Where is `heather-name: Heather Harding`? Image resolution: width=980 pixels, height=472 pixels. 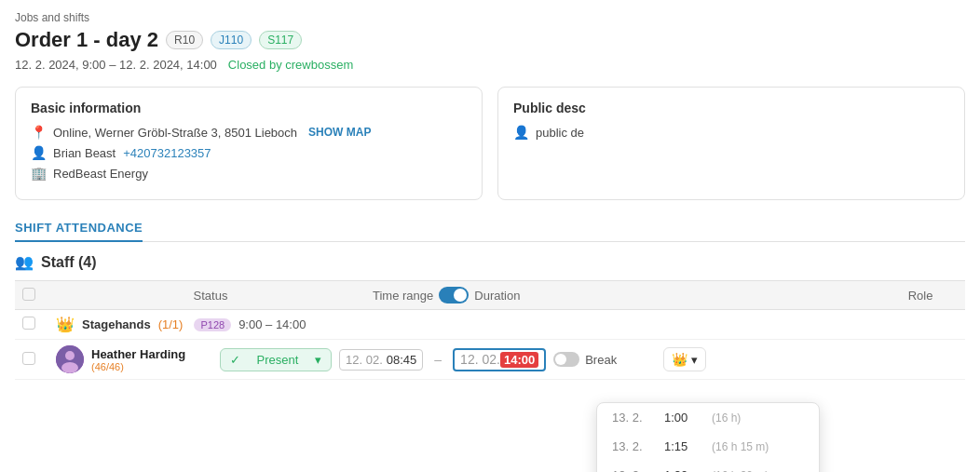
heather-name: Heather Harding is located at coordinates (152, 354).